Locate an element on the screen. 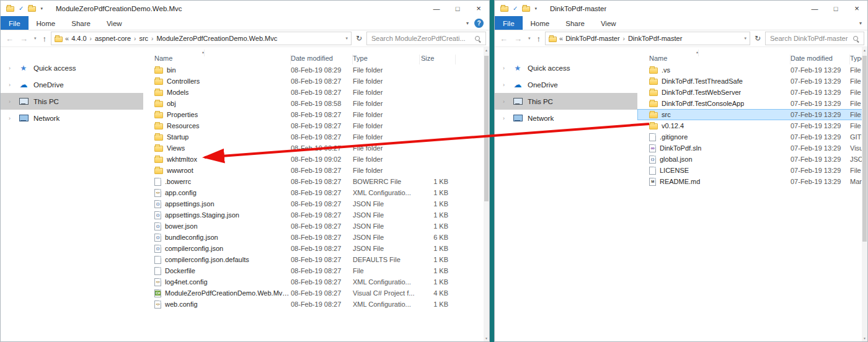 The width and height of the screenshot is (868, 342). search-input: Search ModuleZeroPdfCreati... is located at coordinates (427, 38).